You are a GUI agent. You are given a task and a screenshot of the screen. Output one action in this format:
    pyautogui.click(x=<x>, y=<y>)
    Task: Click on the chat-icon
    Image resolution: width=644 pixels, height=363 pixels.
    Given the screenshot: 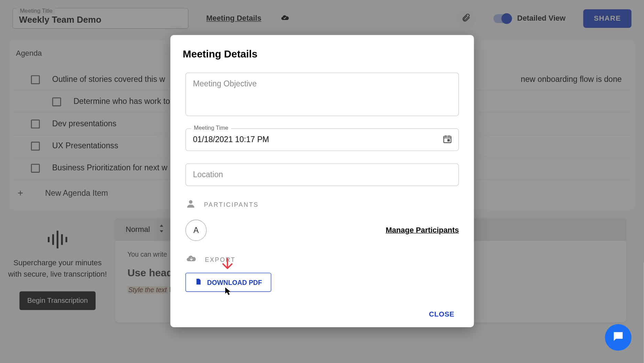 What is the action you would take?
    pyautogui.click(x=618, y=338)
    